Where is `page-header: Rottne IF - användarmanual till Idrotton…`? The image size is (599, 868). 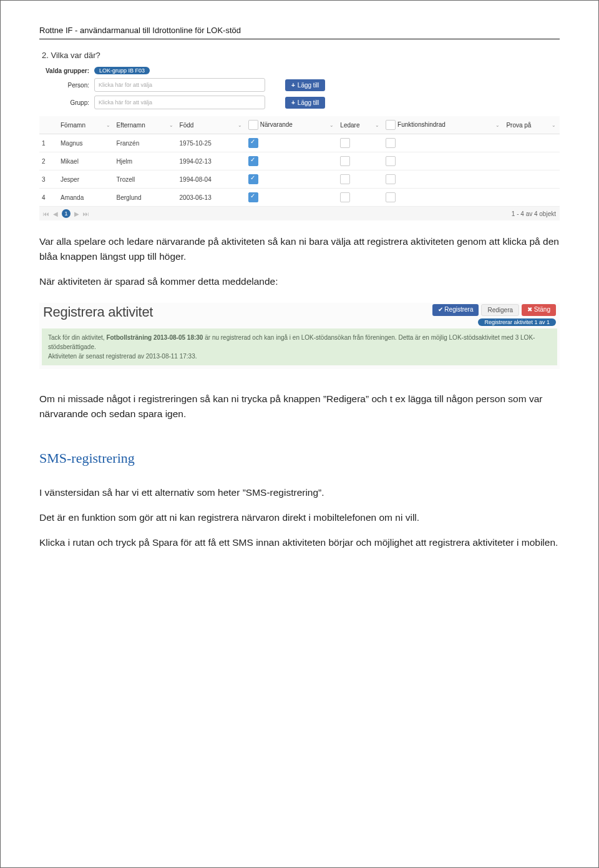
page-header: Rottne IF - användarmanual till Idrotton… is located at coordinates (300, 32).